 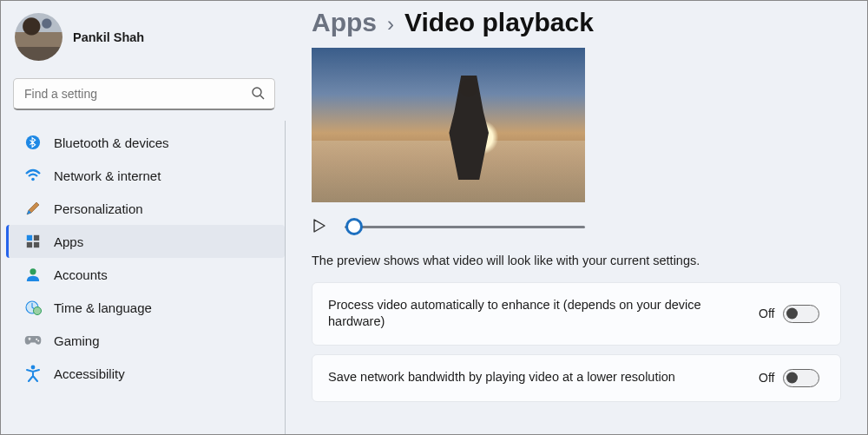 What do you see at coordinates (147, 38) in the screenshot?
I see `profile-block: Pankil Shah` at bounding box center [147, 38].